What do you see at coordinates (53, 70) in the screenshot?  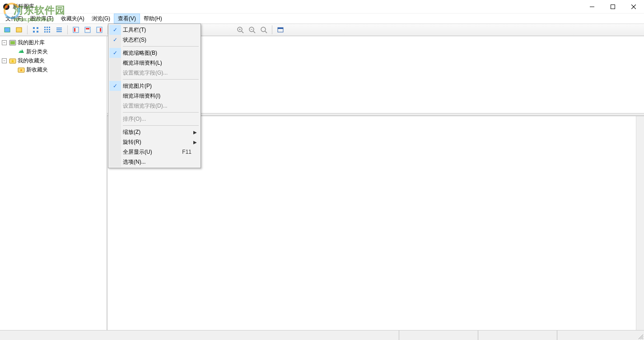 I see `tree-child-favorite: 新收藏夹` at bounding box center [53, 70].